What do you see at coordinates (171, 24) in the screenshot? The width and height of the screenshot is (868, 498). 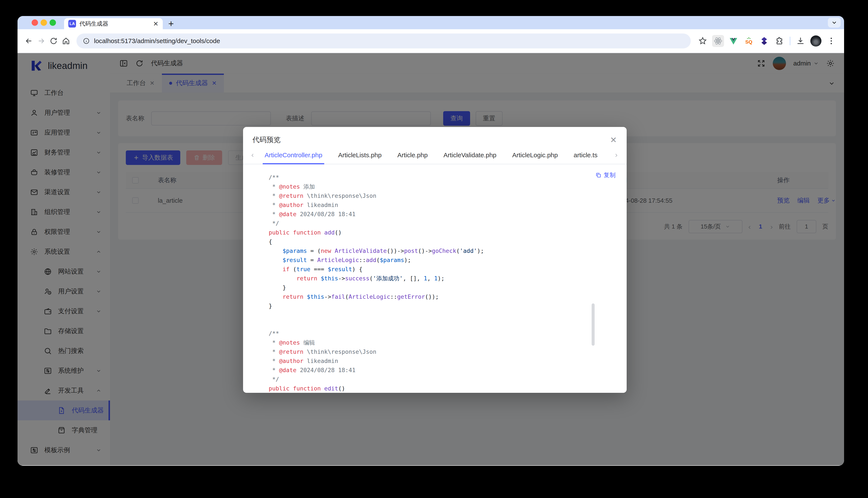 I see `new-tab-button: +` at bounding box center [171, 24].